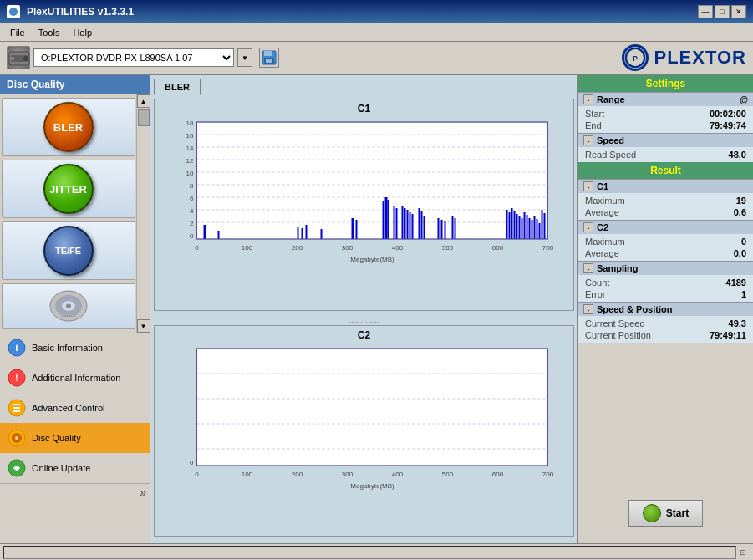  What do you see at coordinates (69, 251) in the screenshot?
I see `tefe-icon-item: TE/FE` at bounding box center [69, 251].